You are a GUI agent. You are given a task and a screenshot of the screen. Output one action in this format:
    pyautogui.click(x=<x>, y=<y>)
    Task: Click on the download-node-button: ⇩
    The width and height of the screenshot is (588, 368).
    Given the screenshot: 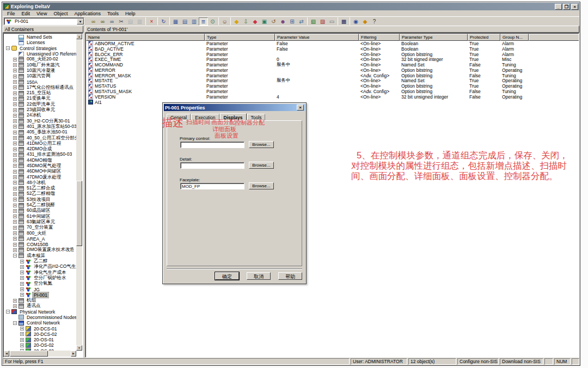 What is the action you would take?
    pyautogui.click(x=246, y=22)
    